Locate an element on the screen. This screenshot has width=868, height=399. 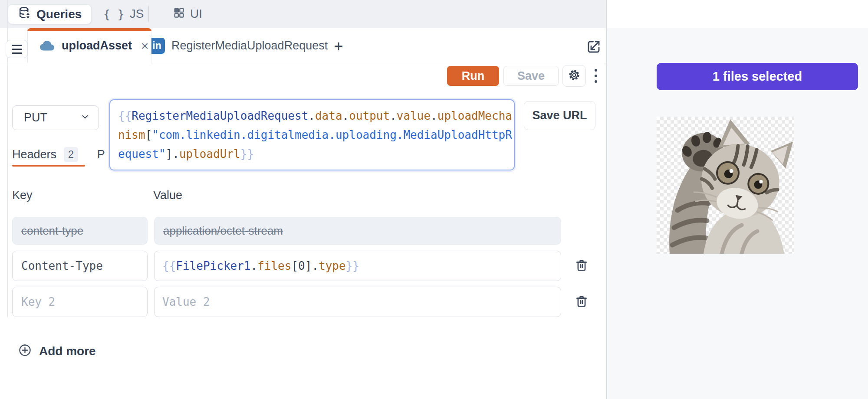
run-button-label: Run is located at coordinates (473, 76).